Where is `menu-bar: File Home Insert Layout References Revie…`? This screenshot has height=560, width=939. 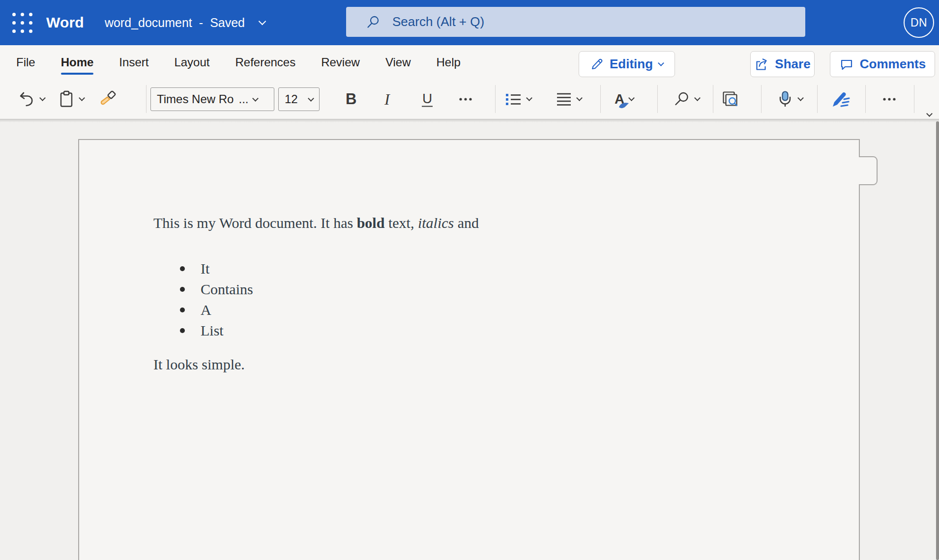 menu-bar: File Home Insert Layout References Revie… is located at coordinates (470, 62).